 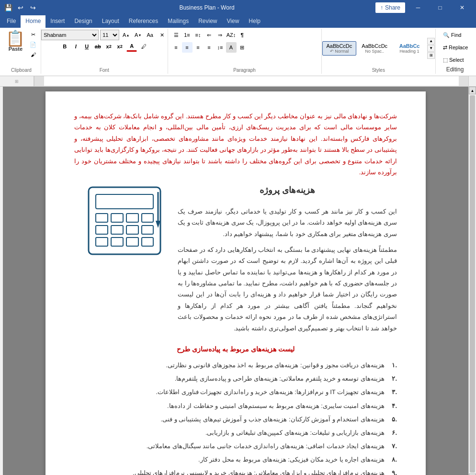 I want to click on share-icon: ↑, so click(x=382, y=8).